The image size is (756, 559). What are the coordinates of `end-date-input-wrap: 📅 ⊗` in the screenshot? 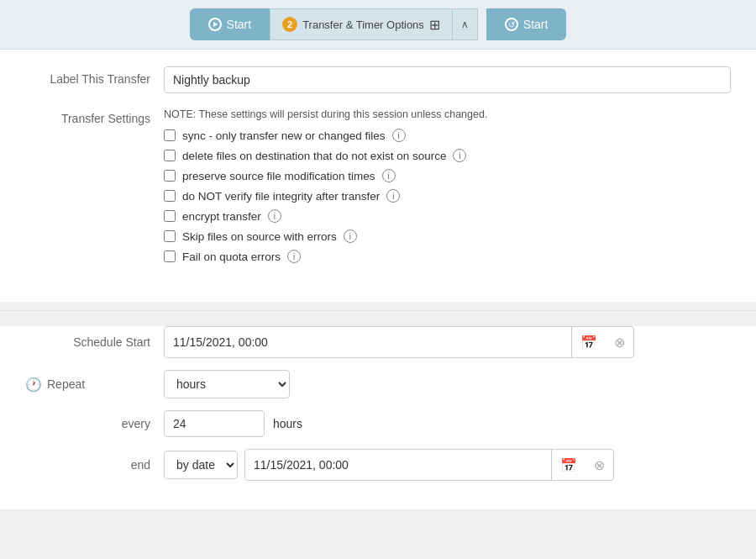 It's located at (429, 465).